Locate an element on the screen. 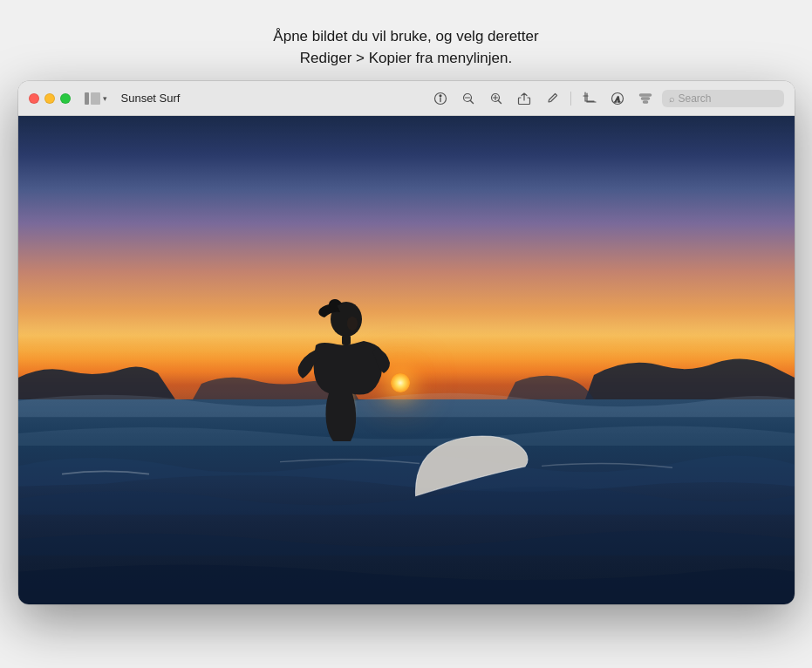 This screenshot has height=668, width=812. filter-icon is located at coordinates (645, 99).